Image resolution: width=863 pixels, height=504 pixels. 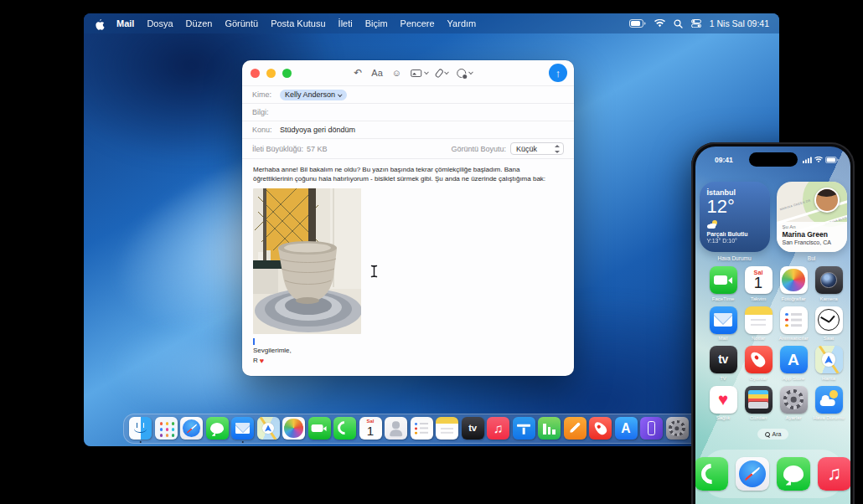 I want to click on window-titlebar: ↶ Aa ☺ ↑, so click(x=408, y=73).